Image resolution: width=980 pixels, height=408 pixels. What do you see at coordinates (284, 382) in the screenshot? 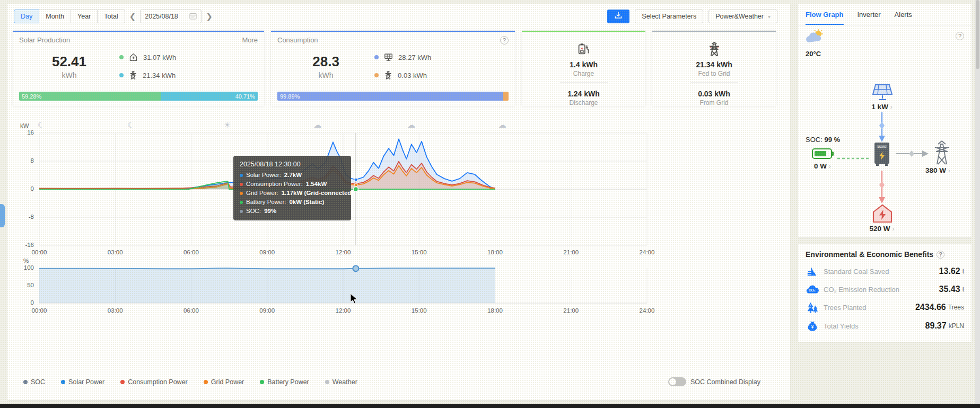
I see `legend-item-battery-power: Battery Power` at bounding box center [284, 382].